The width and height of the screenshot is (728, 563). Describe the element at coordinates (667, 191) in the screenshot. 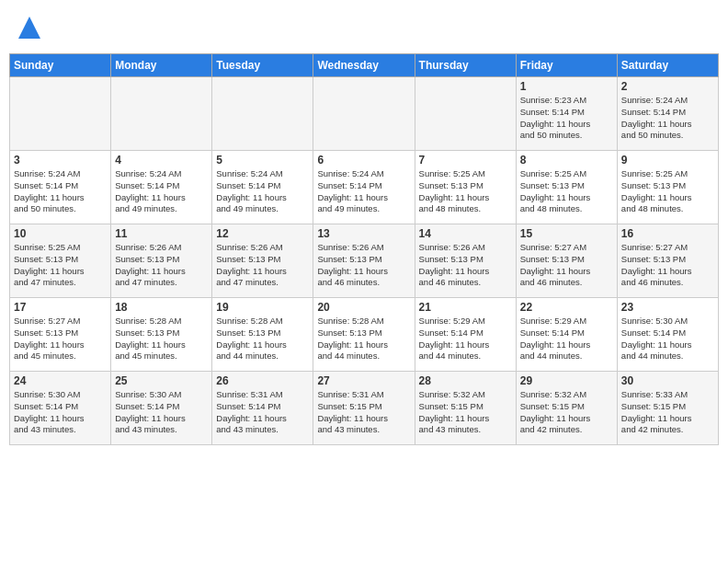

I see `day-info-1-6: Sunrise: 5:25 AM Sunset: 5:13 PM Dayligh…` at that location.